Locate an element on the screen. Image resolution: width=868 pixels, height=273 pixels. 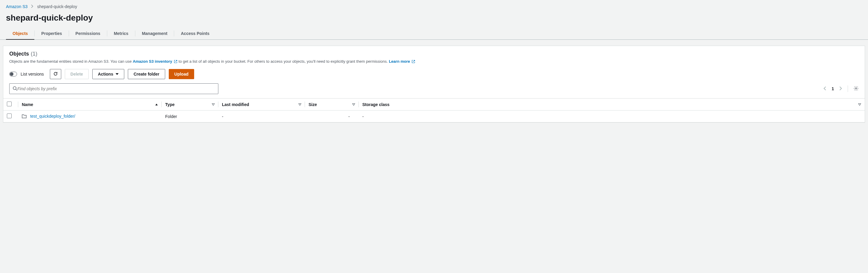
tab-metrics: Metrics is located at coordinates (121, 34).